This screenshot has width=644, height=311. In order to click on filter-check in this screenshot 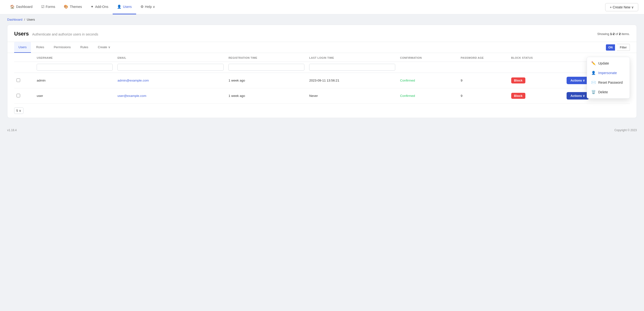, I will do `click(24, 67)`.